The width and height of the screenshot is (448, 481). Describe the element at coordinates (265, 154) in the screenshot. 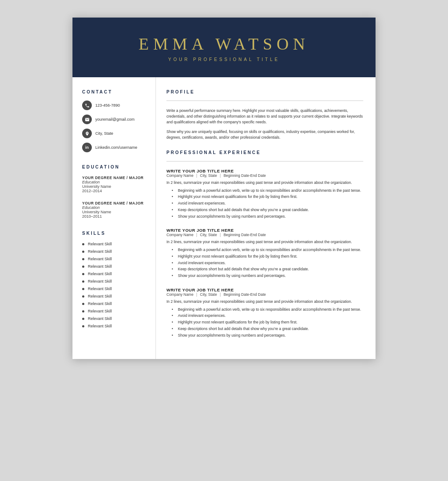

I see `experience-heading: PROFESSIONAL EXPERIENCE` at that location.